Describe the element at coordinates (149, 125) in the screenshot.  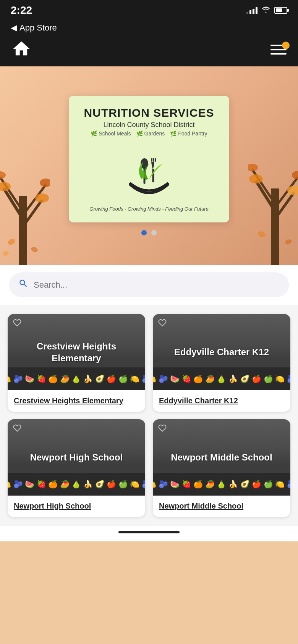
I see `logo-subtitle: Lincoln County School District` at that location.